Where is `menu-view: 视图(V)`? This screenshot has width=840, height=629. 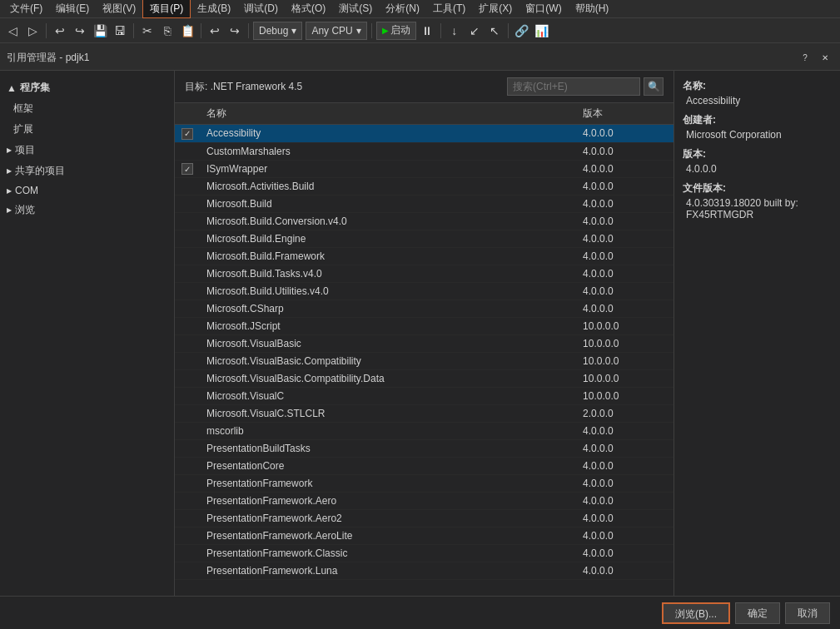 menu-view: 视图(V) is located at coordinates (119, 8).